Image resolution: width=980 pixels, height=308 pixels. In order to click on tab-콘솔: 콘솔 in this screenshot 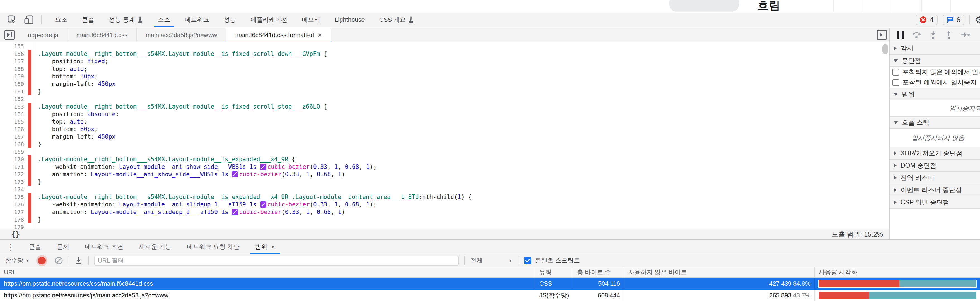, I will do `click(88, 20)`.